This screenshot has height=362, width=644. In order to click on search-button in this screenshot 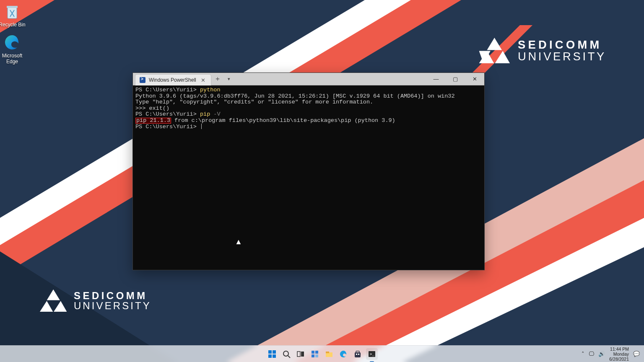, I will do `click(286, 354)`.